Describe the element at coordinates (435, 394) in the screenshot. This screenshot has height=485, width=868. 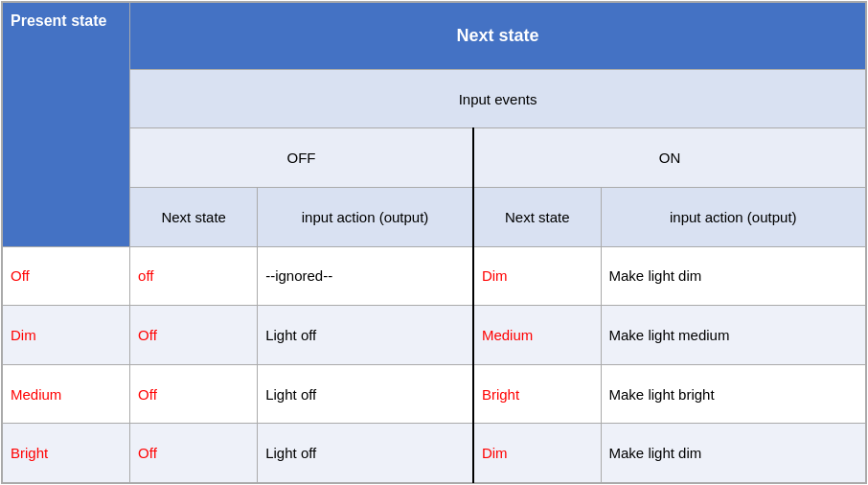
I see `table-row: Medium Off Light off Bright Make light b…` at that location.